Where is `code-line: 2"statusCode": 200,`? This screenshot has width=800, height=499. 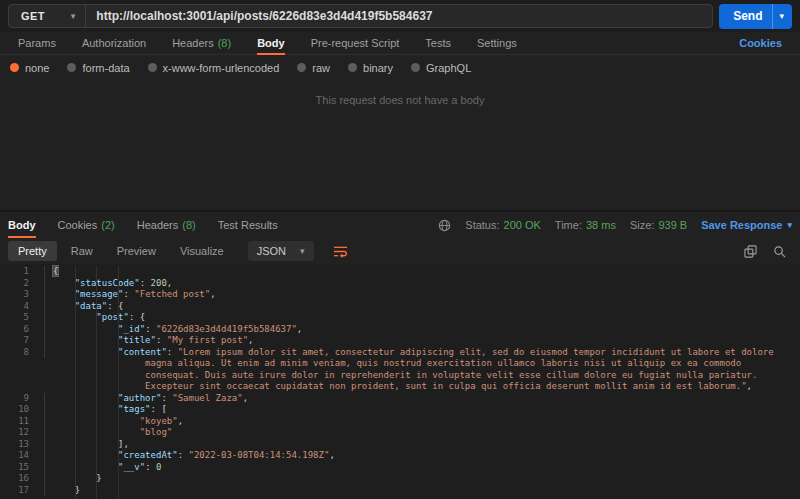 code-line: 2"statusCode": 200, is located at coordinates (400, 284).